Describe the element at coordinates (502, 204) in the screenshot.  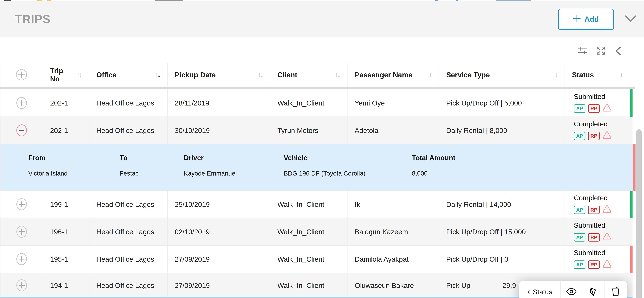
I see `cell-service-type: Daily Rental | 14,000` at that location.